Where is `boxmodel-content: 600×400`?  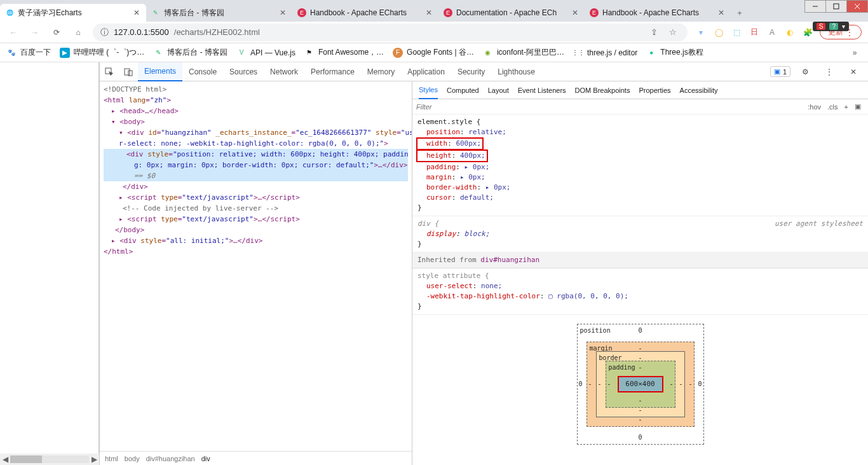 boxmodel-content: 600×400 is located at coordinates (641, 384).